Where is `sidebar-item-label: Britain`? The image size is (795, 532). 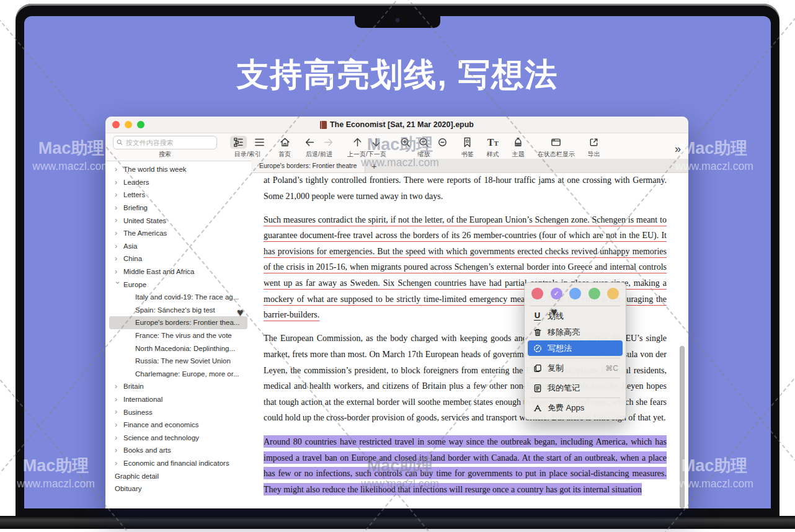 sidebar-item-label: Britain is located at coordinates (134, 386).